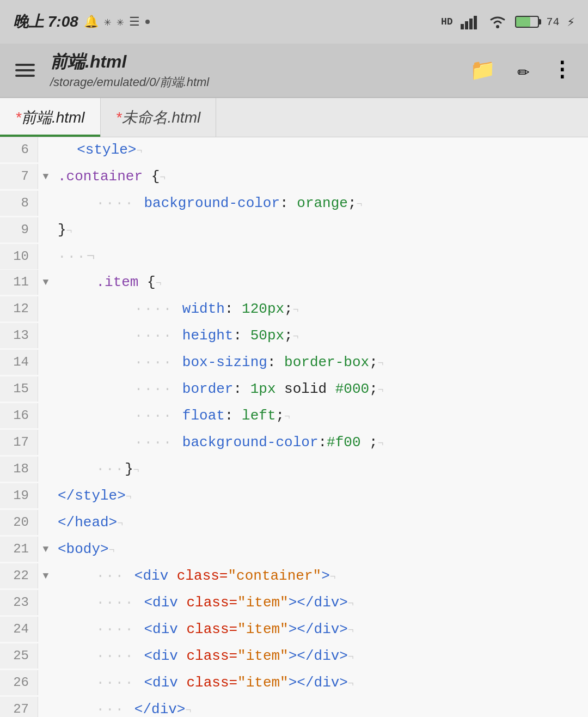 The height and width of the screenshot is (717, 588). I want to click on line-number-9: 9, so click(19, 230).